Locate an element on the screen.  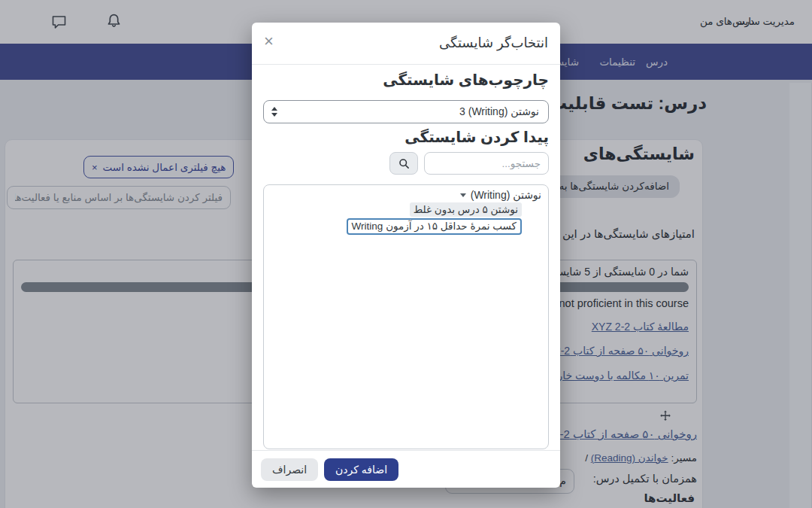
modal-header-divider is located at coordinates (406, 65).